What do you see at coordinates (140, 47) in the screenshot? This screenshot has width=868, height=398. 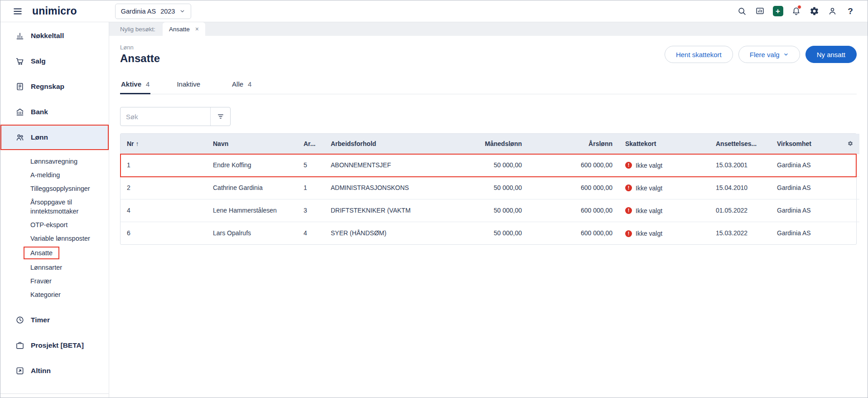 I see `breadcrumb: Lønn` at bounding box center [140, 47].